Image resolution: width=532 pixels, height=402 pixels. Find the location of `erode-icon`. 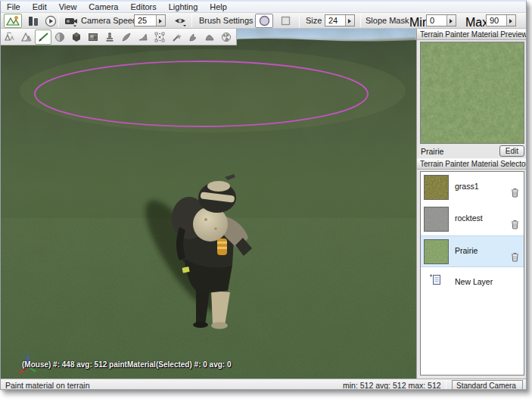

erode-icon is located at coordinates (193, 37).